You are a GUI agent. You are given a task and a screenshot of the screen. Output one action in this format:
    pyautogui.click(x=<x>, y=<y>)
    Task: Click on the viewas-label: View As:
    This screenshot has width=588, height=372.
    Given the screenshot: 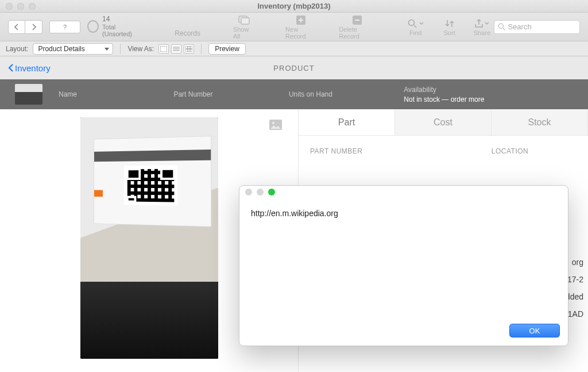 What is the action you would take?
    pyautogui.click(x=141, y=49)
    